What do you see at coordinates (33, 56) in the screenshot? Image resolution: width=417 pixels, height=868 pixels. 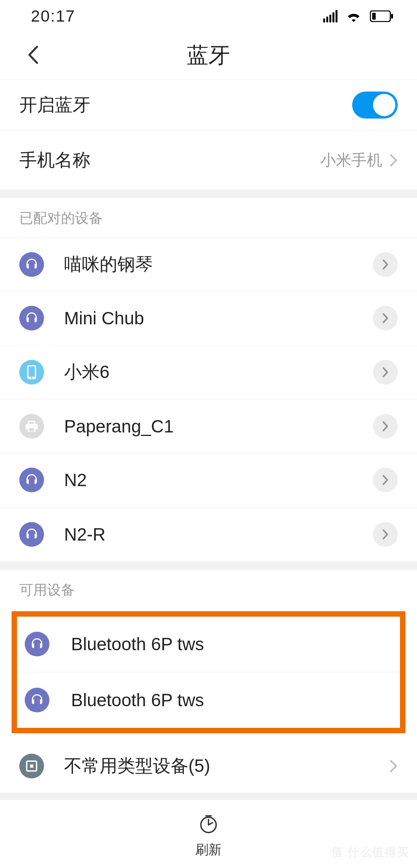 I see `back-button` at bounding box center [33, 56].